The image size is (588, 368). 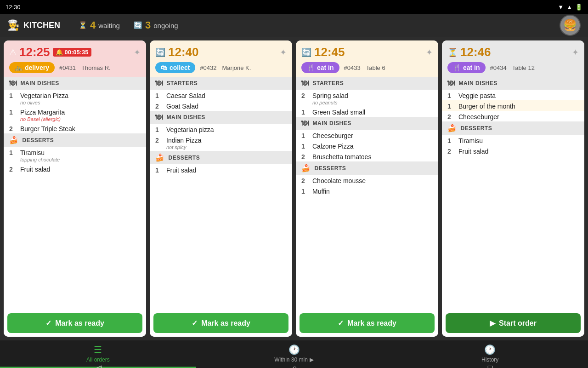 What do you see at coordinates (137, 52) in the screenshot?
I see `drag-icon-1: ✦` at bounding box center [137, 52].